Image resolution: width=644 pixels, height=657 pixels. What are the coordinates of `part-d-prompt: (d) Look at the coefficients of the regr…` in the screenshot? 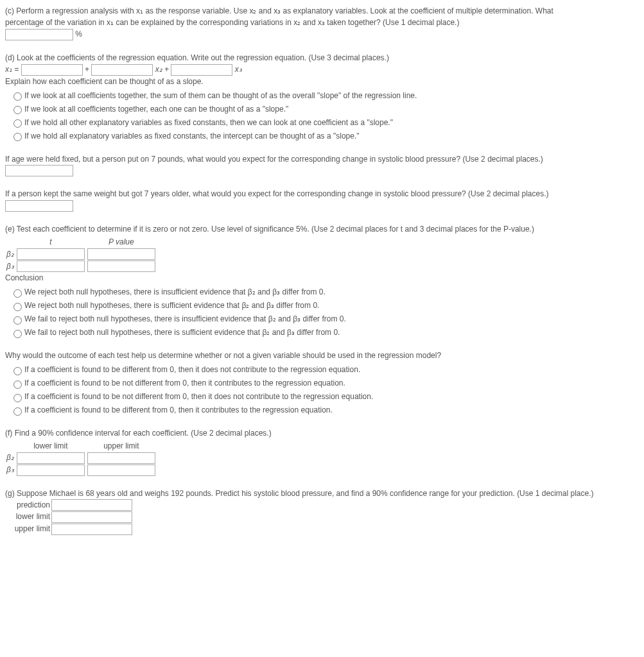 It's located at (322, 58).